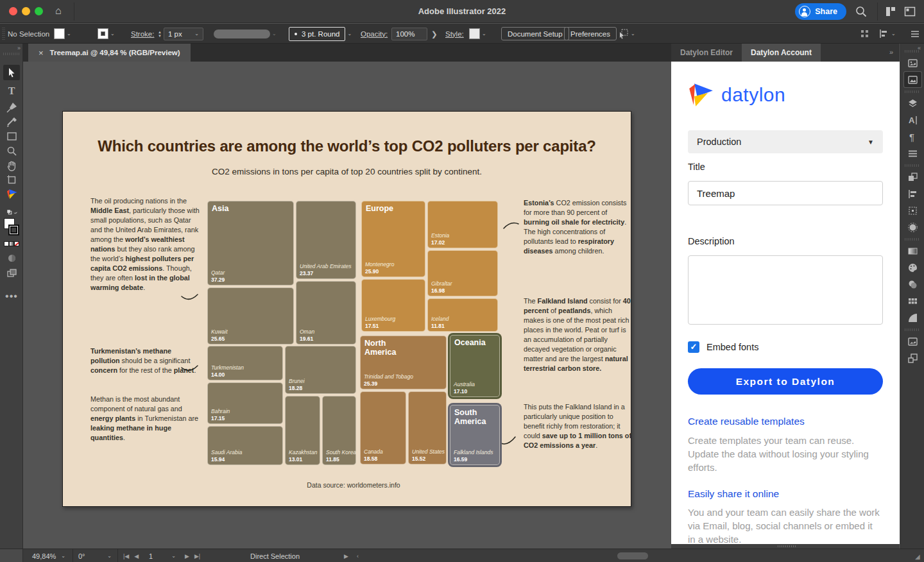  What do you see at coordinates (746, 422) in the screenshot?
I see `link-create-reusable-templates: Create reusable templates` at bounding box center [746, 422].